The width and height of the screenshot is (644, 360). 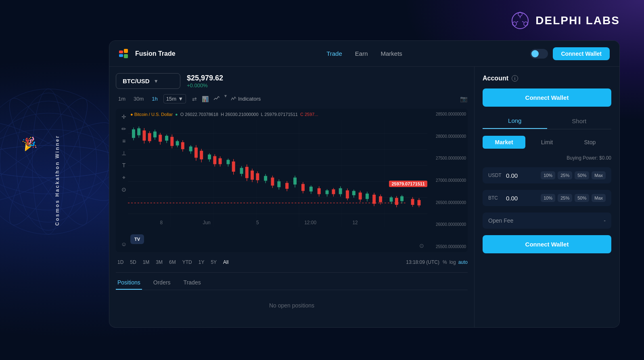 I want to click on svg-text: 5, so click(x=257, y=223).